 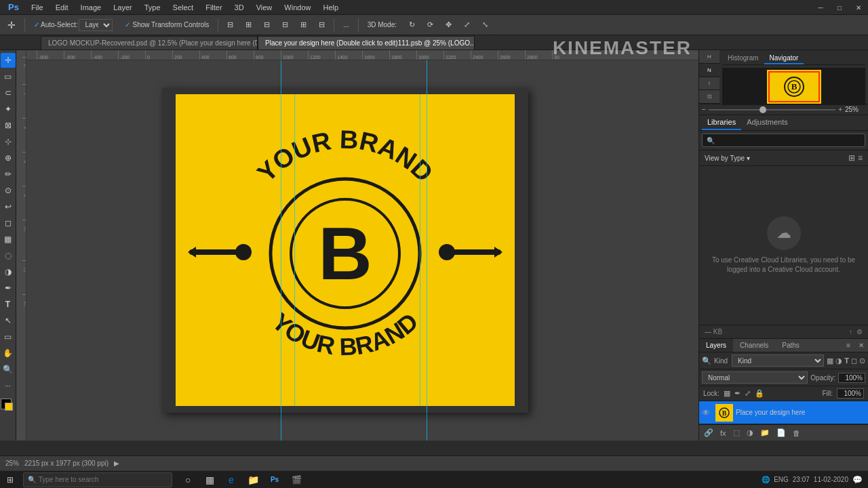 I want to click on gradient-tool-btn: ▦, so click(x=8, y=239).